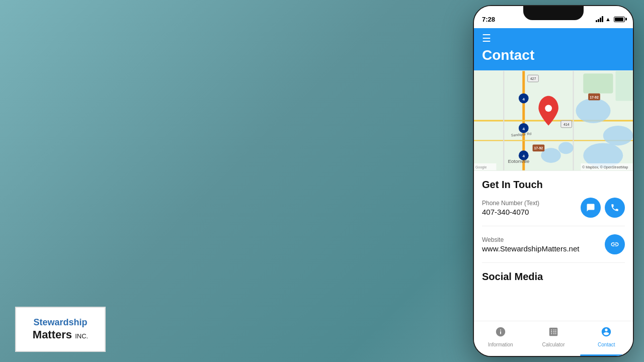 This screenshot has height=362, width=644. Describe the element at coordinates (553, 121) in the screenshot. I see `map-container: 4 4 4 17-92 17-92 427` at that location.